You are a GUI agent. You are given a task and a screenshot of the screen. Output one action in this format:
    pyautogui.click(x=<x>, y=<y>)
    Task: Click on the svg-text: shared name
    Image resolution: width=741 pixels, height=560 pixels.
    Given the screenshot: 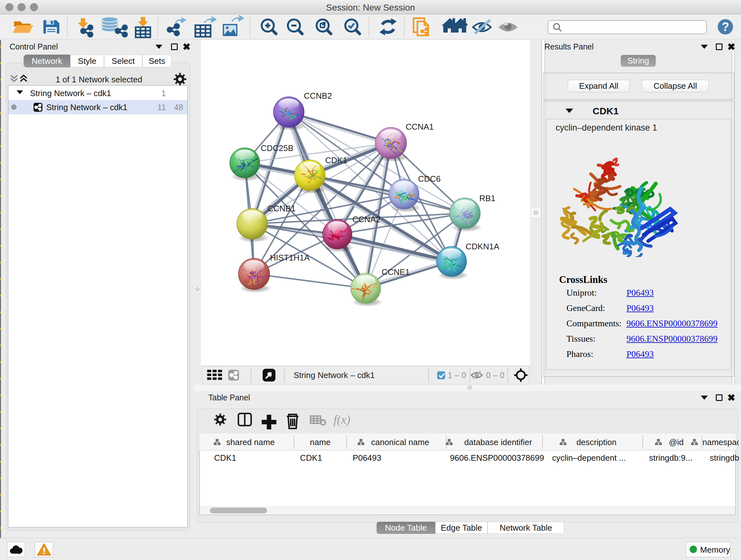 What is the action you would take?
    pyautogui.click(x=251, y=442)
    